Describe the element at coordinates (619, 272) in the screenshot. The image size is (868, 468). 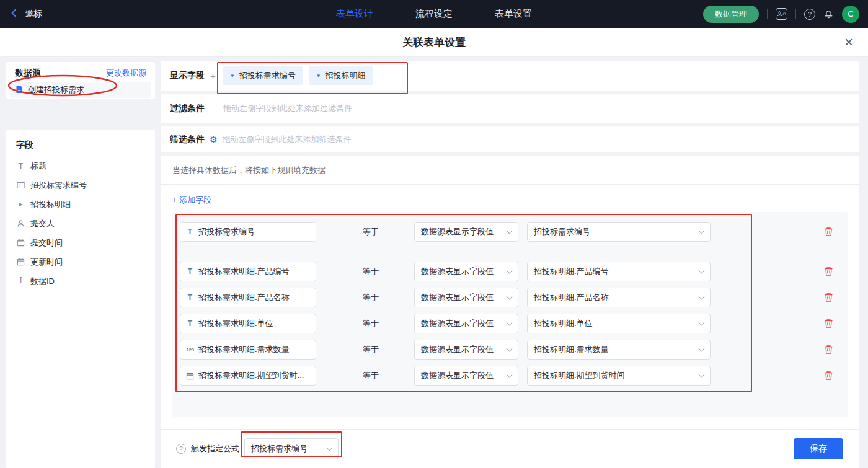
I see `source-field-select: 招投标明细.产品编号` at that location.